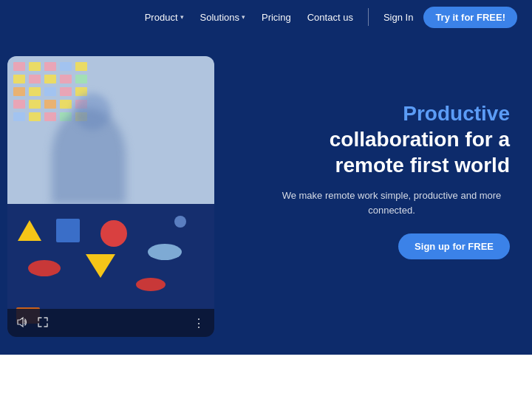  What do you see at coordinates (161, 18) in the screenshot?
I see `nav-product-label: Product` at bounding box center [161, 18].